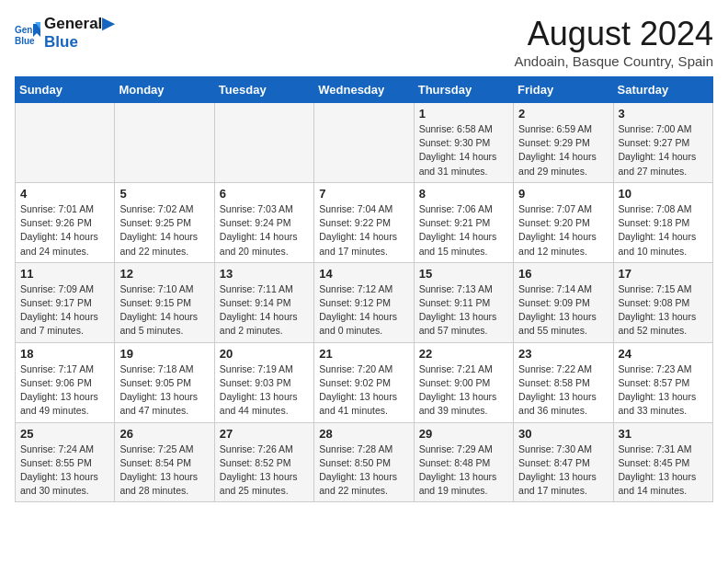 This screenshot has width=728, height=563. I want to click on calendar-header: SundayMondayTuesdayWednesdayThursdayFrid…, so click(364, 90).